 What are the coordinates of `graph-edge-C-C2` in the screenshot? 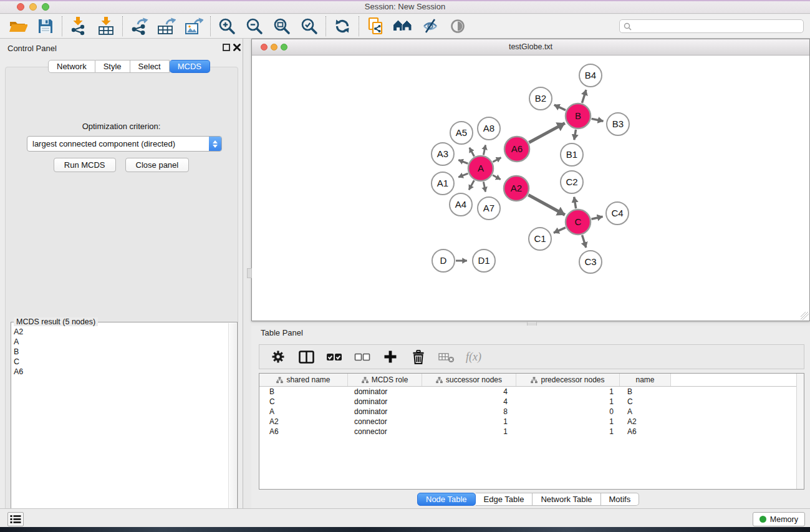 It's located at (575, 203).